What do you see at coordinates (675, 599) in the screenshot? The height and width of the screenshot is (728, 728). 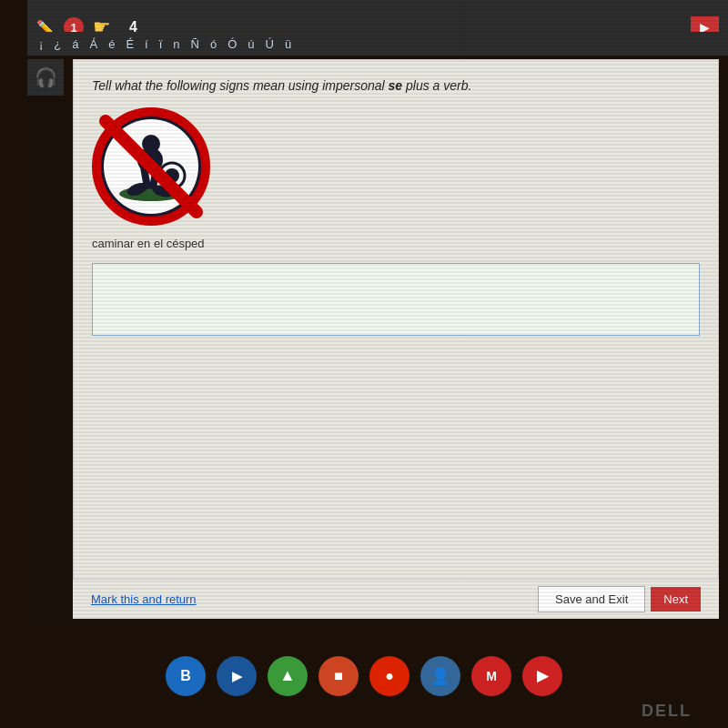 I see `next-button: Next` at bounding box center [675, 599].